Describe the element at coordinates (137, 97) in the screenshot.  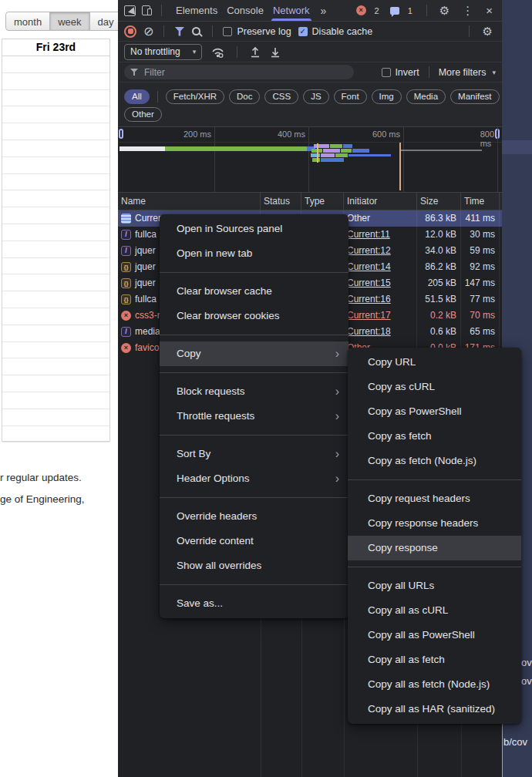
I see `filter-chip-all: All` at that location.